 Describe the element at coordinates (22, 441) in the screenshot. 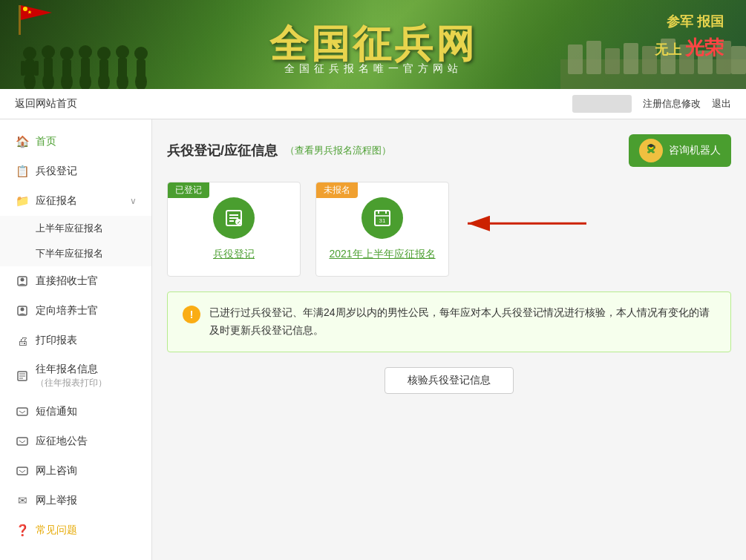

I see `notice-icon` at that location.